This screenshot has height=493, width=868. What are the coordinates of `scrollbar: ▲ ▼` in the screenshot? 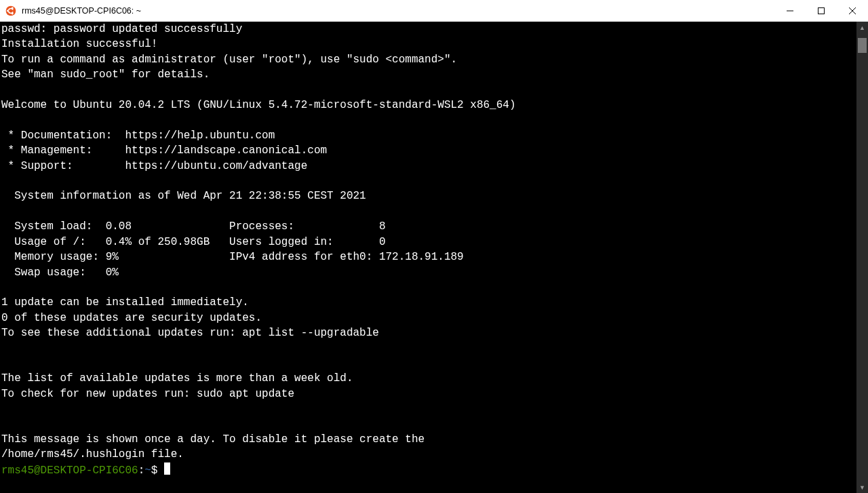 It's located at (863, 258).